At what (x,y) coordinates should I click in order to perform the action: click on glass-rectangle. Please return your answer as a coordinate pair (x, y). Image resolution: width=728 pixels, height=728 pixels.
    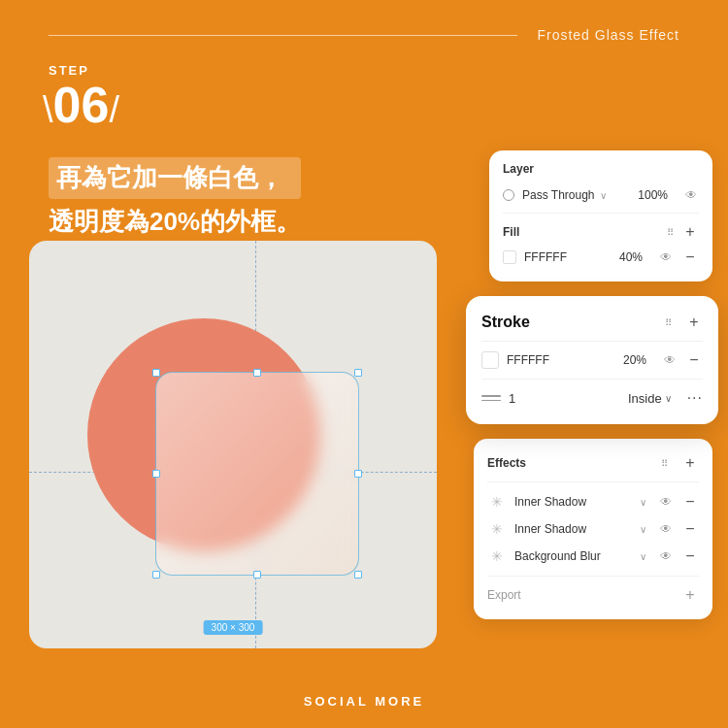
    Looking at the image, I should click on (257, 474).